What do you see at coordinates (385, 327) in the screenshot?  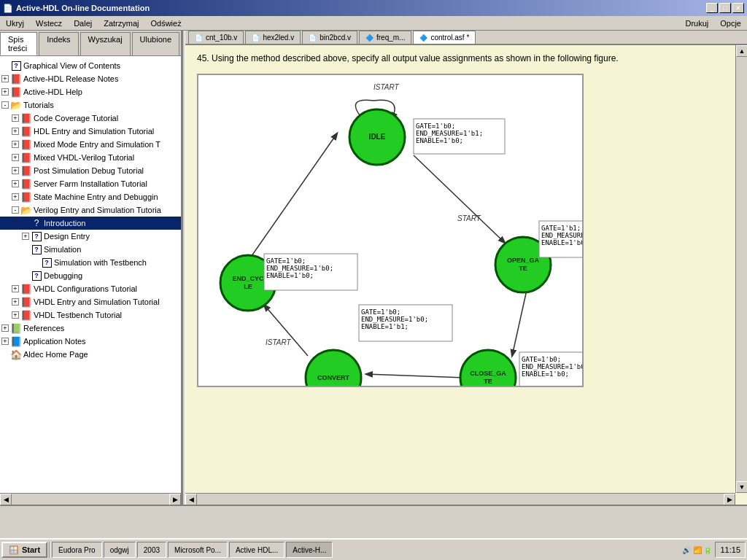 I see `label-convert-3: ENABLE=1'b1;` at bounding box center [385, 327].